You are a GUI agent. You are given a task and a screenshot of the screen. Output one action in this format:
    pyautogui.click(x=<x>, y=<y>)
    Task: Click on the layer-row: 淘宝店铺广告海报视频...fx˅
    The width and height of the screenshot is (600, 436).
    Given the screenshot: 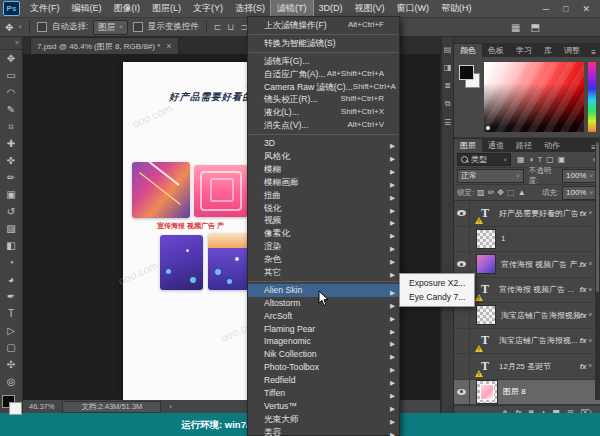 What is the action you would take?
    pyautogui.click(x=527, y=316)
    